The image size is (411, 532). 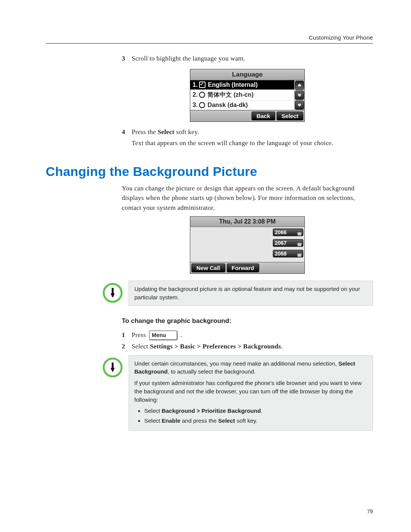 What do you see at coordinates (252, 347) in the screenshot?
I see `step-text: Select Settings > Basic > Preferences > …` at bounding box center [252, 347].